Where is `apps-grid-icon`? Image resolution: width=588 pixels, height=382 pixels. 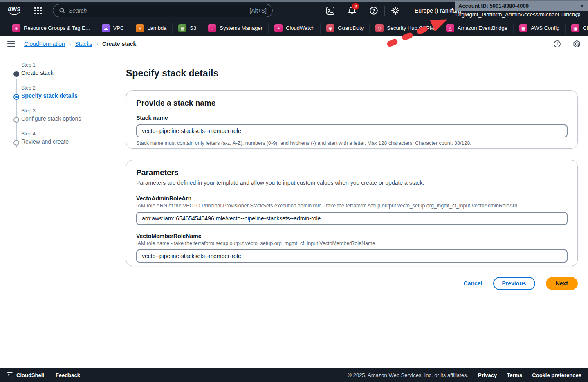
apps-grid-icon is located at coordinates (38, 11).